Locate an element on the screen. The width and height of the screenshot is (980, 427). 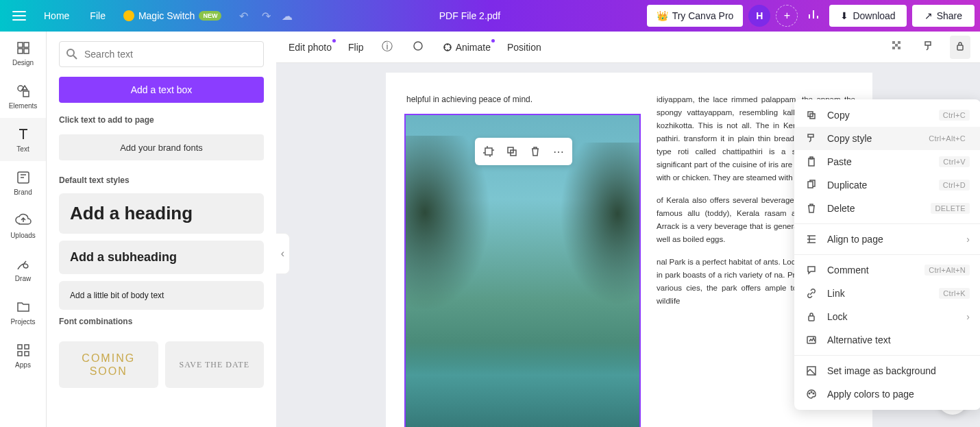
topbar-right: 👑 Try Canva Pro H + ⬇ Download ↗ Share is located at coordinates (811, 16).